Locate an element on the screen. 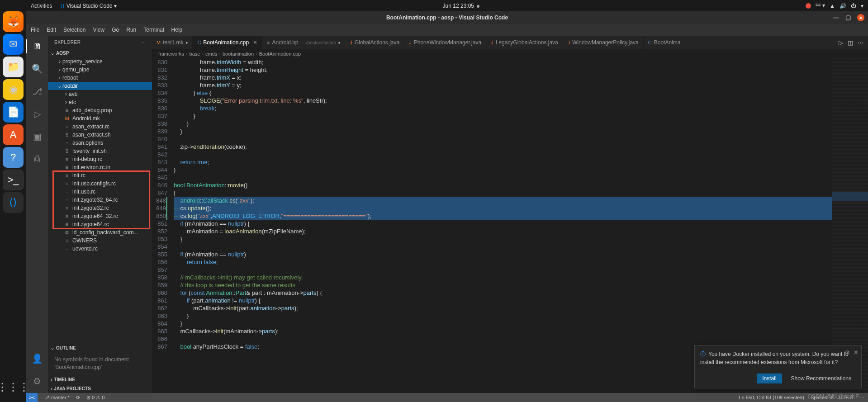  breadcrumb-segment: base is located at coordinates (195, 54).